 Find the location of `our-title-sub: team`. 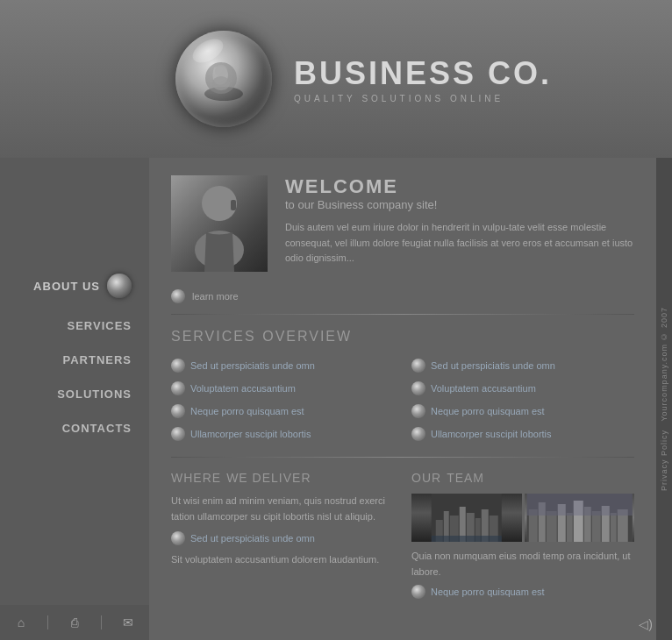

our-title-sub: team is located at coordinates (465, 478).